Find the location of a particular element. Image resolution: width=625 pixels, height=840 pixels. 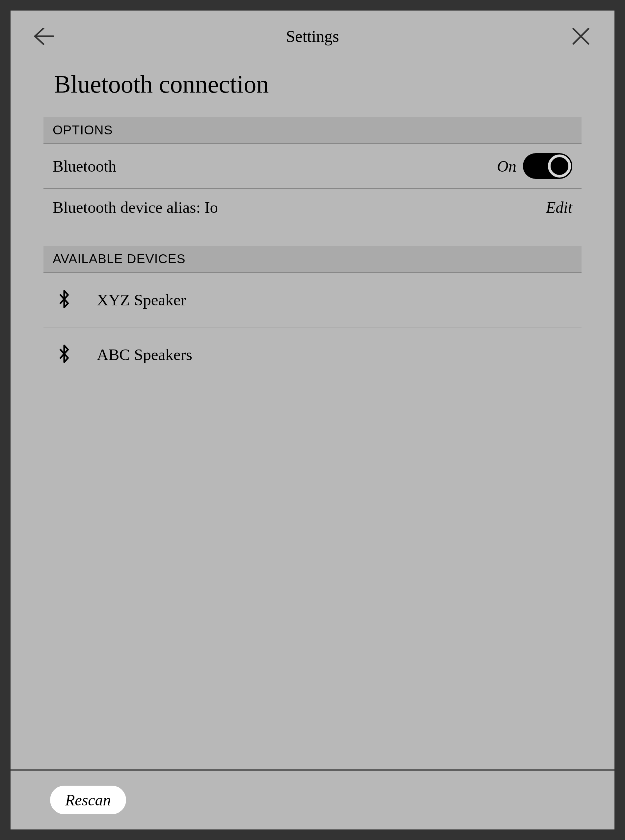

footer-bar: Rescan is located at coordinates (312, 800).